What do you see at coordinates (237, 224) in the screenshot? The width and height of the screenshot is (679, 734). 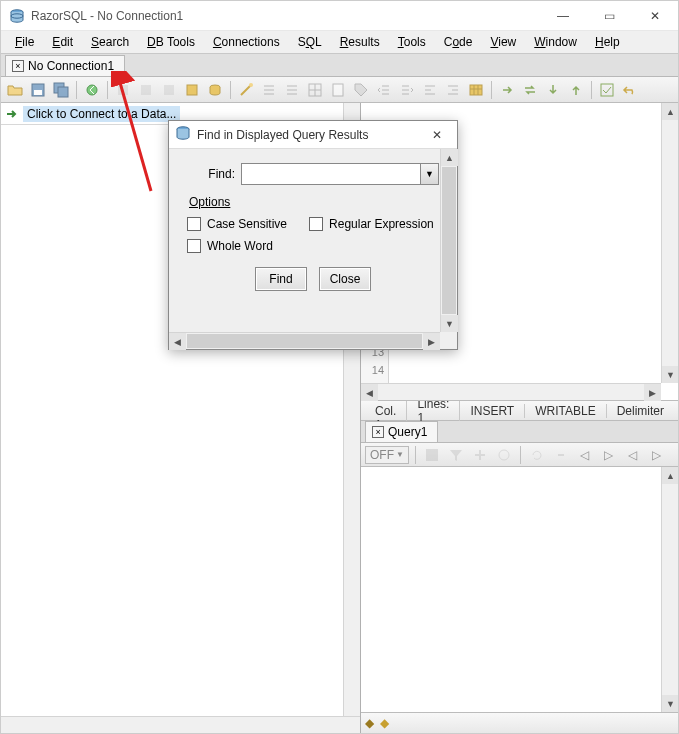 I see `case-sensitive-checkbox: Case Sensitive` at bounding box center [237, 224].